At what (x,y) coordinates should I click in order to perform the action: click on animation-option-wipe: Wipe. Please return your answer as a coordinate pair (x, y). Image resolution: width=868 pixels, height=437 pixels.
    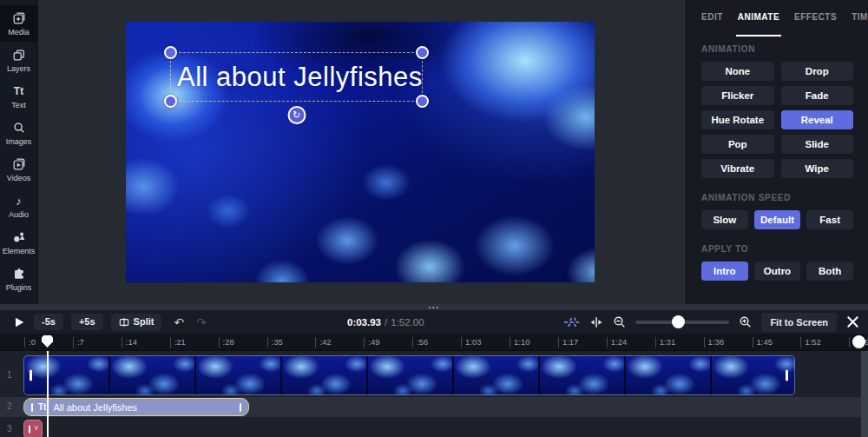
    Looking at the image, I should click on (818, 169).